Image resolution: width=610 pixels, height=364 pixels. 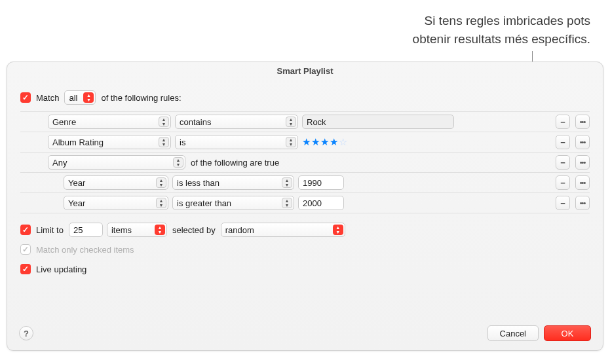 What do you see at coordinates (62, 270) in the screenshot?
I see `live-updating-label: Live updating` at bounding box center [62, 270].